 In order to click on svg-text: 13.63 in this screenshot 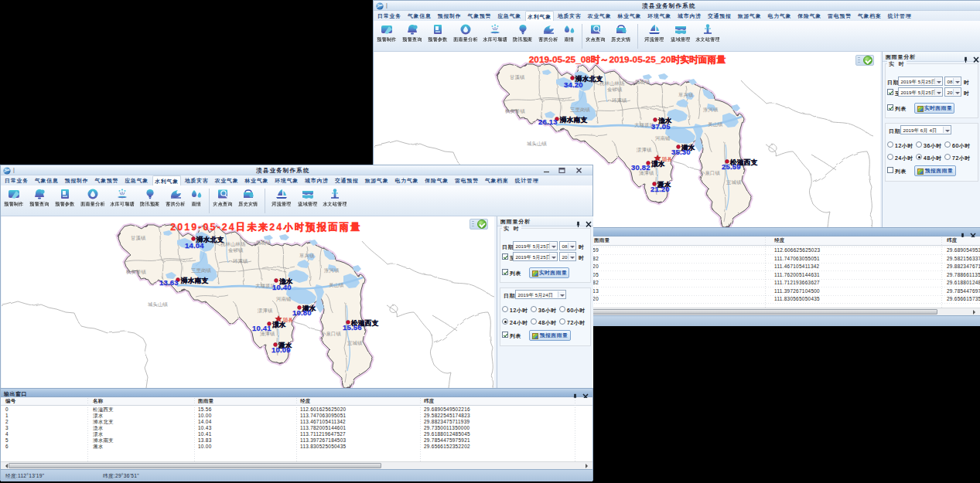, I will do `click(169, 283)`.